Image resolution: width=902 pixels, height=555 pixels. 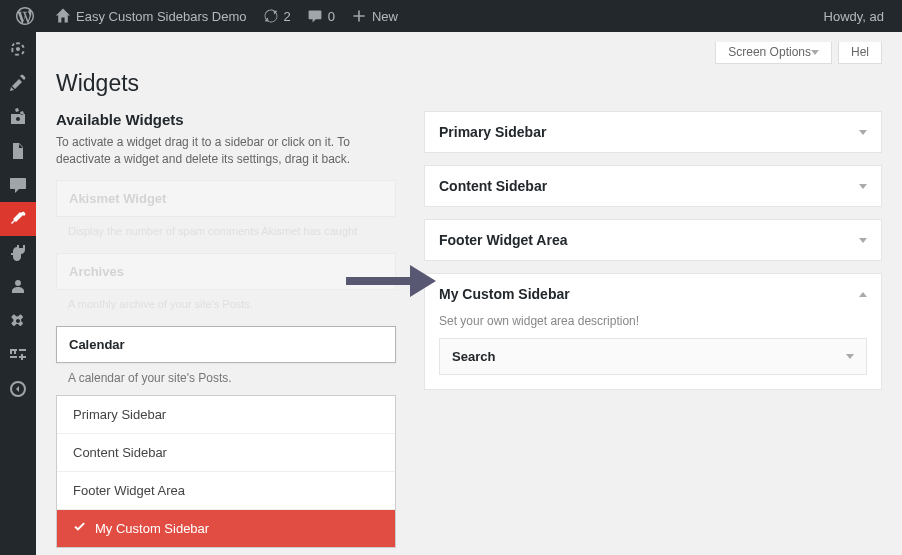 What do you see at coordinates (315, 16) in the screenshot?
I see `comment-icon` at bounding box center [315, 16].